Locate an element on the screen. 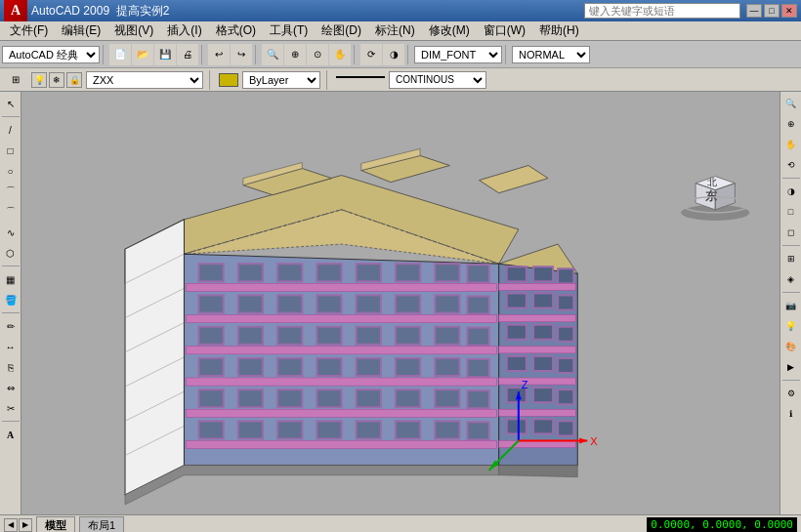  menu-insert: 插入(I) is located at coordinates (184, 31).